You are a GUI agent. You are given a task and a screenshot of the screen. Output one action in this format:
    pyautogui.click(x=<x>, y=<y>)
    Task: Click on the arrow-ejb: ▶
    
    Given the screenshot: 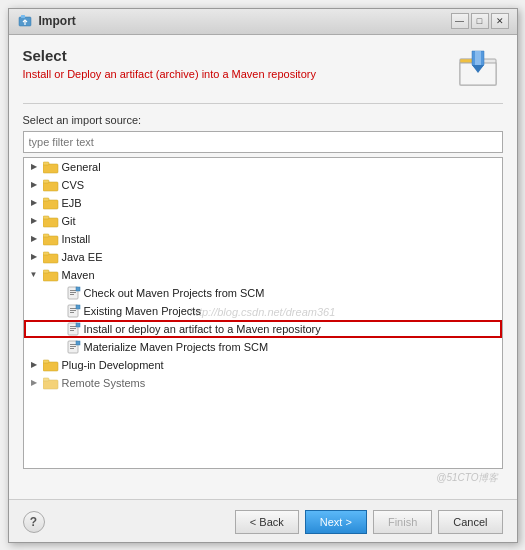 What is the action you would take?
    pyautogui.click(x=34, y=203)
    